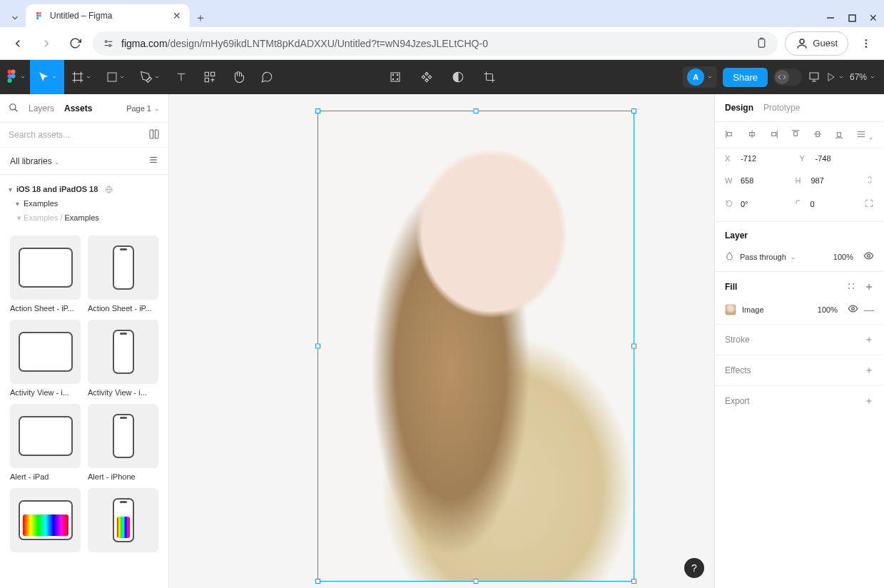  I want to click on width-input: W658, so click(761, 181).